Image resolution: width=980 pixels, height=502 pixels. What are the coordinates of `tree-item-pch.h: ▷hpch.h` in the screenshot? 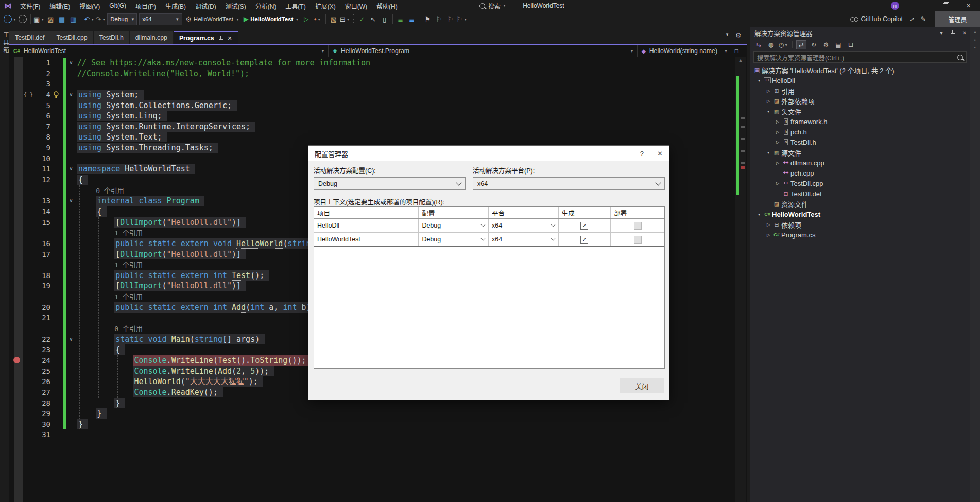 It's located at (865, 132).